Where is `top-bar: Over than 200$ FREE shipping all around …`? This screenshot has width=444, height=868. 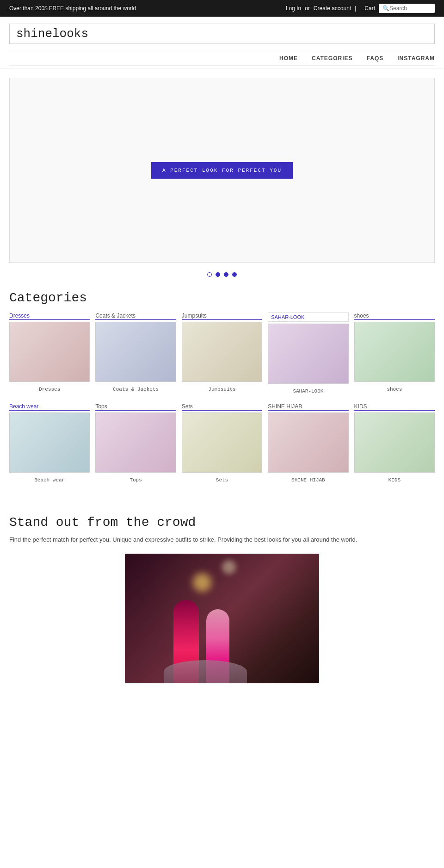
top-bar: Over than 200$ FREE shipping all around … is located at coordinates (222, 8).